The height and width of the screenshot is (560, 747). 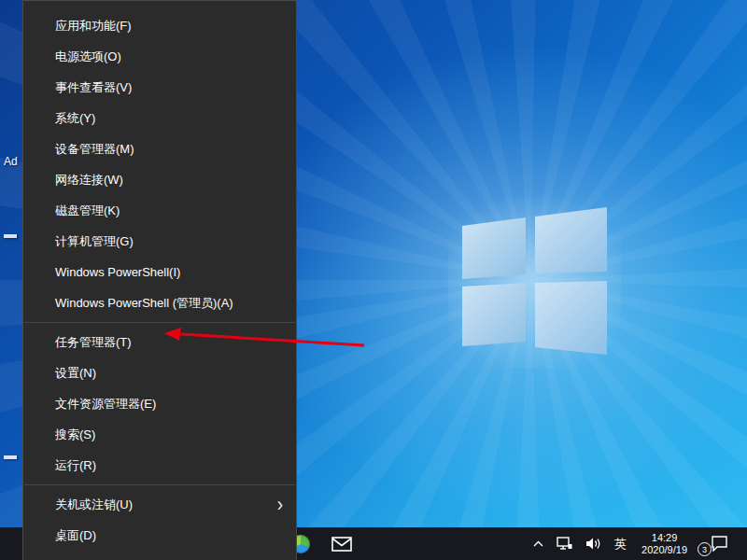 What do you see at coordinates (160, 435) in the screenshot?
I see `menu-item: 搜索(S)` at bounding box center [160, 435].